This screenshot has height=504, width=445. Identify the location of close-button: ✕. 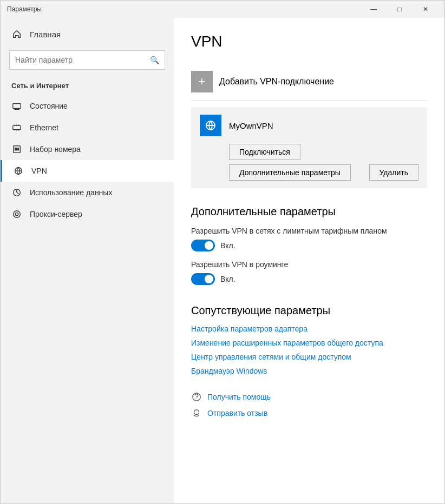
(426, 9).